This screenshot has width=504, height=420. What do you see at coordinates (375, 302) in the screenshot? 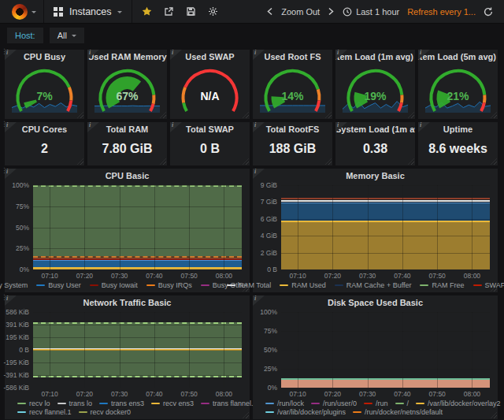
I see `panel-title: Disk Space Used Basic` at bounding box center [375, 302].